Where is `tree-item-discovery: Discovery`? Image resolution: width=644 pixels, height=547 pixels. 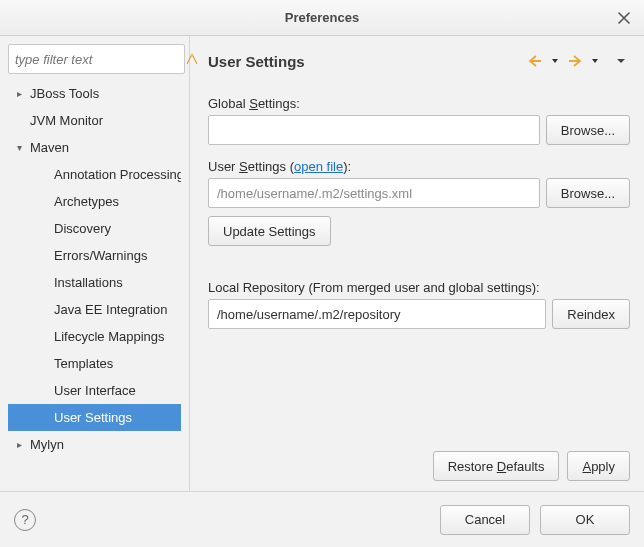
tree-item-discovery: Discovery is located at coordinates (94, 228).